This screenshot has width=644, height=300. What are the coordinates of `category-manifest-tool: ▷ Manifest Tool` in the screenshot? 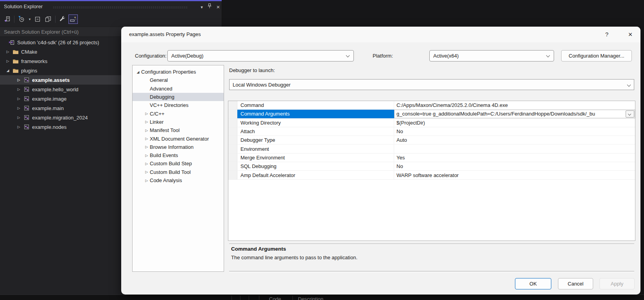 It's located at (178, 130).